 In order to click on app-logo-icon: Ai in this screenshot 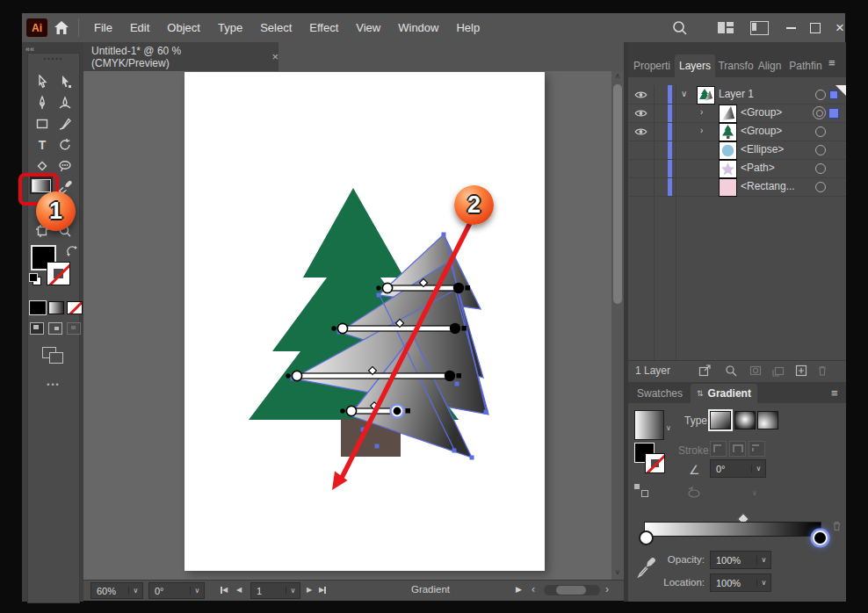, I will do `click(37, 28)`.